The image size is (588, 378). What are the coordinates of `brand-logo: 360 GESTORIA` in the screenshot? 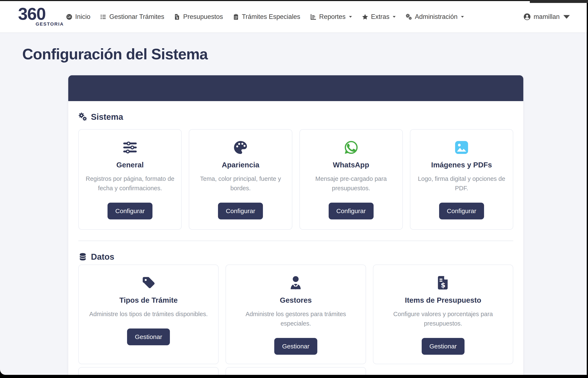 It's located at (41, 17).